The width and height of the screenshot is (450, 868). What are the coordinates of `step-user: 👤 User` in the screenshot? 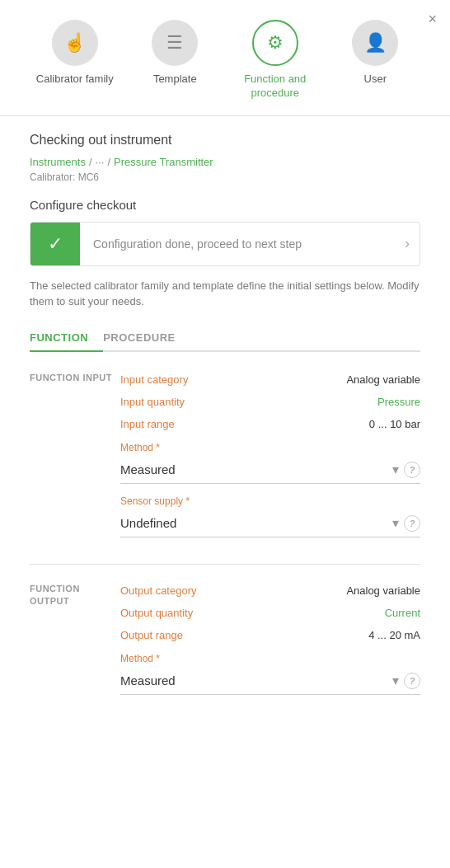 It's located at (375, 53).